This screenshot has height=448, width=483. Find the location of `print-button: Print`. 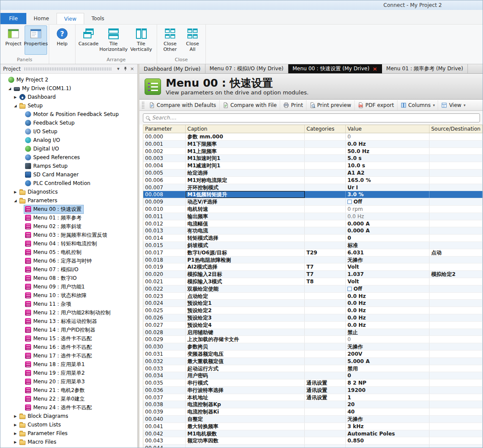

print-button: Print is located at coordinates (293, 105).